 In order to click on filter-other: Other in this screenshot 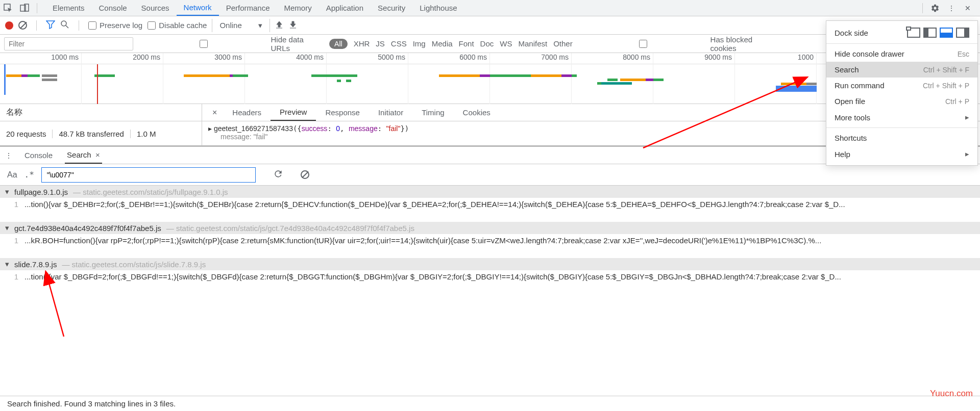, I will do `click(563, 44)`.